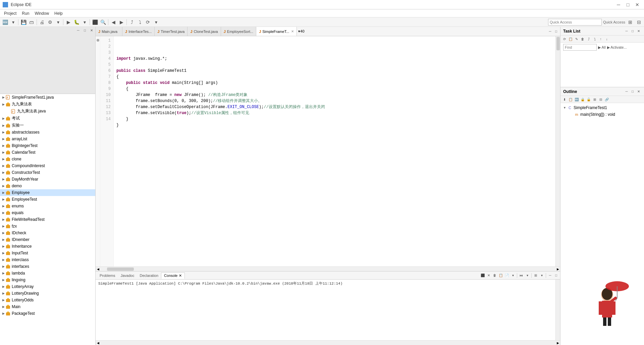 Image resolution: width=644 pixels, height=345 pixels. Describe the element at coordinates (48, 159) in the screenshot. I see `tree-item-9: ▶clone` at that location.